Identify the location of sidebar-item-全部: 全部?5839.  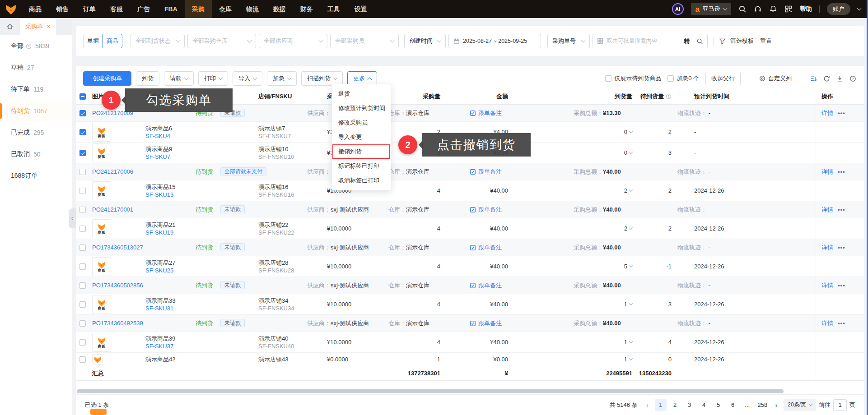
(36, 46).